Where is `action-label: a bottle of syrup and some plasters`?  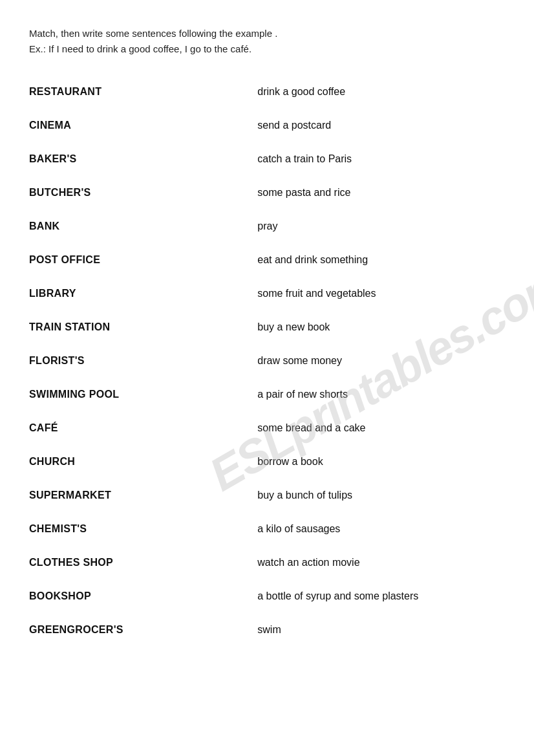
action-label: a bottle of syrup and some plasters is located at coordinates (381, 596).